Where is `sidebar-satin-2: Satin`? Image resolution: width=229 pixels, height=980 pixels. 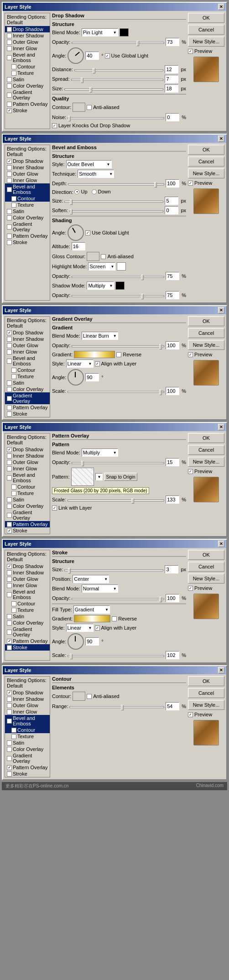
sidebar-satin-2: Satin is located at coordinates (27, 211).